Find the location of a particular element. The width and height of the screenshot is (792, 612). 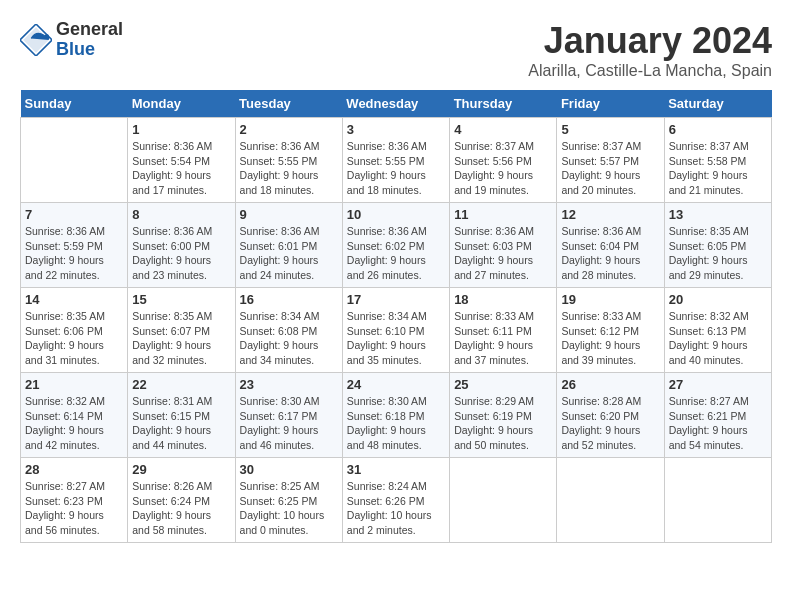

day-info: Sunrise: 8:35 AM Sunset: 6:05 PM Dayligh… is located at coordinates (718, 254).